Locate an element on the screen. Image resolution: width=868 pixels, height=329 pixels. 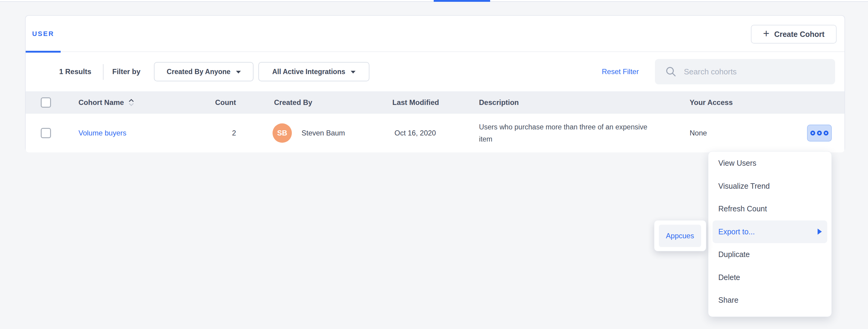
header-count: Count is located at coordinates (221, 103).